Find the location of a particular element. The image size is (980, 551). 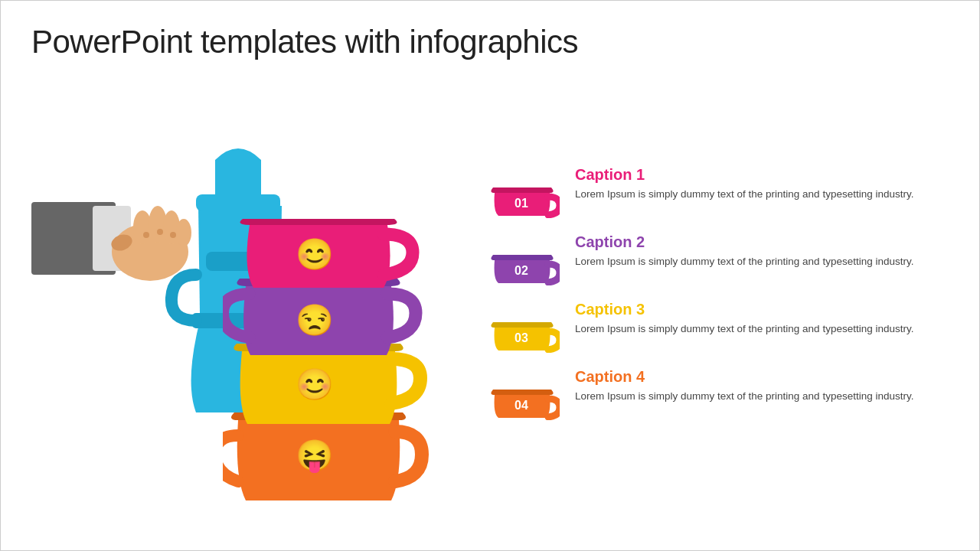

caption-title-4: Caption 4 is located at coordinates (763, 377).